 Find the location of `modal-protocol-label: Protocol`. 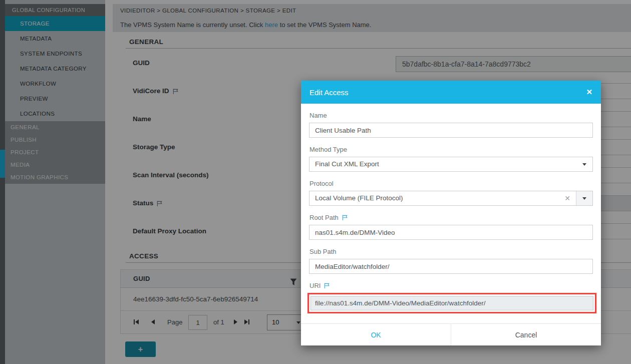

modal-protocol-label: Protocol is located at coordinates (451, 183).